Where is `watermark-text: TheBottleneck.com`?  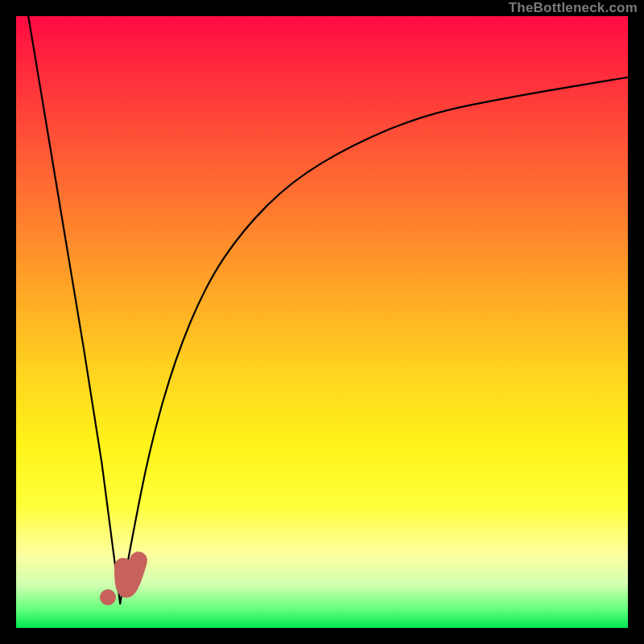
watermark-text: TheBottleneck.com is located at coordinates (573, 8).